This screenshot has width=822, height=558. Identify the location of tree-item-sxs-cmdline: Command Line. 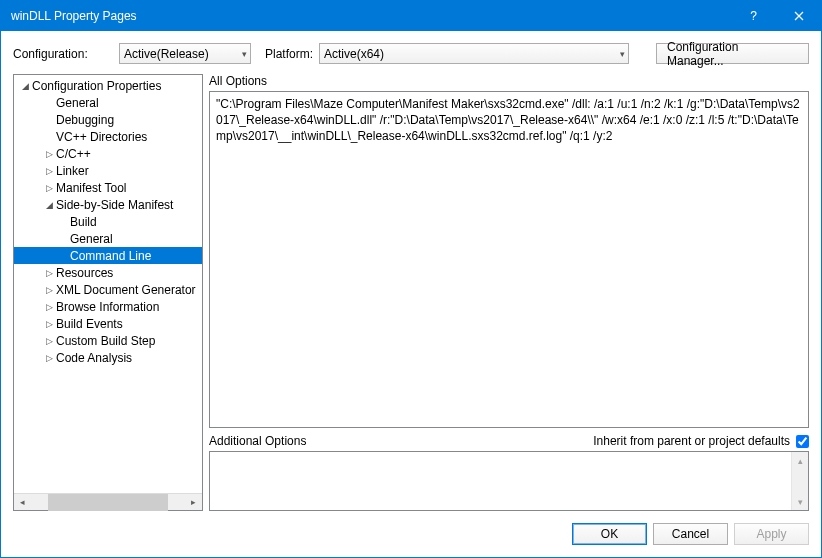
(108, 256).